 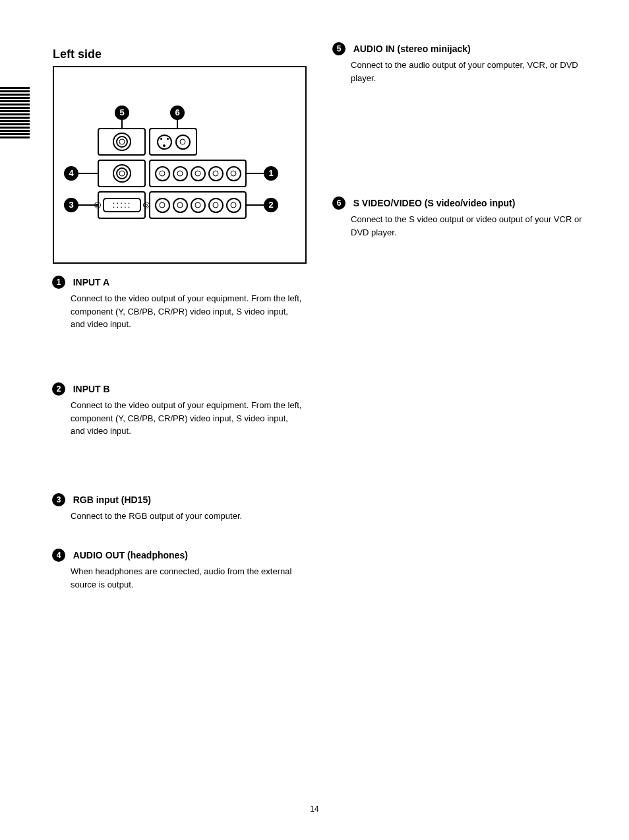 I want to click on item-3: 3 RGB input (HD15) Connect to the RGB ou…, so click(x=177, y=508).